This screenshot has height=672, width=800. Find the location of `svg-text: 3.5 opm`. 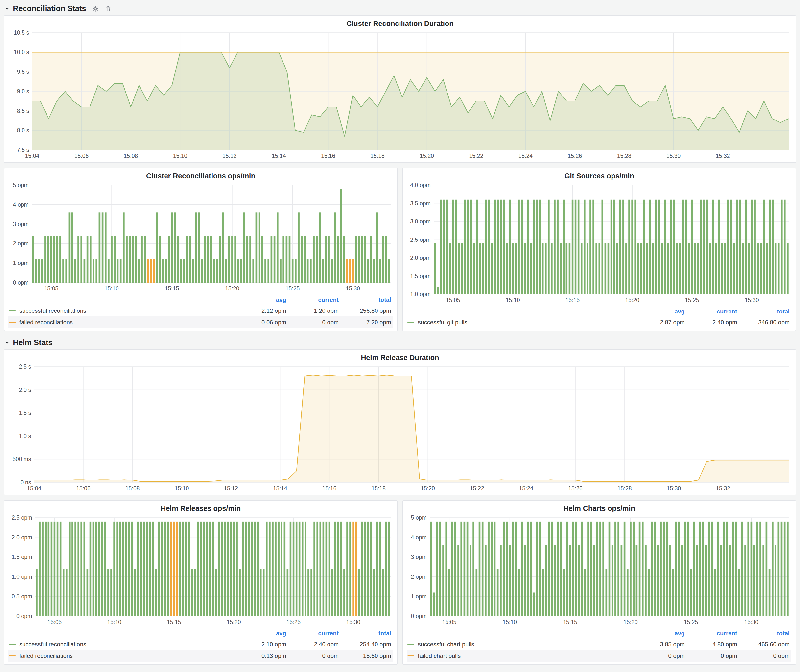

svg-text: 3.5 opm is located at coordinates (421, 203).